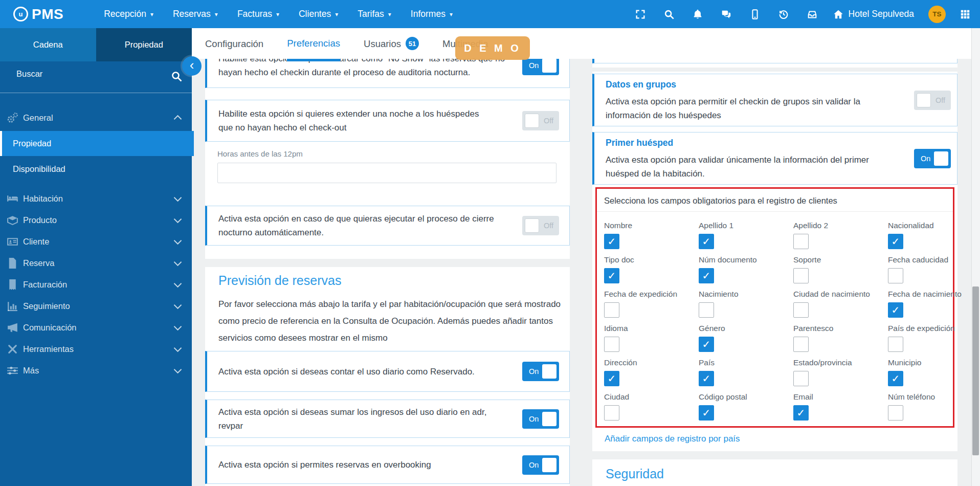  What do you see at coordinates (874, 14) in the screenshot?
I see `current-hotel-selector: Hotel Sepulveda` at bounding box center [874, 14].